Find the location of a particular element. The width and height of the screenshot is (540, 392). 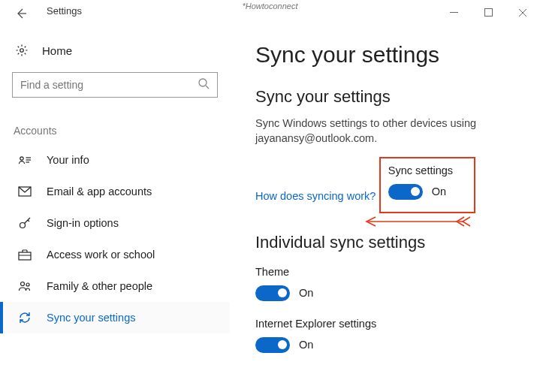

sidebar-item-family: Family & other people is located at coordinates (115, 286).